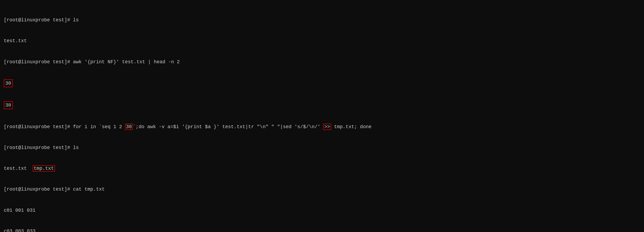 This screenshot has height=232, width=644. What do you see at coordinates (327, 127) in the screenshot?
I see `boxed-append: >>` at bounding box center [327, 127].